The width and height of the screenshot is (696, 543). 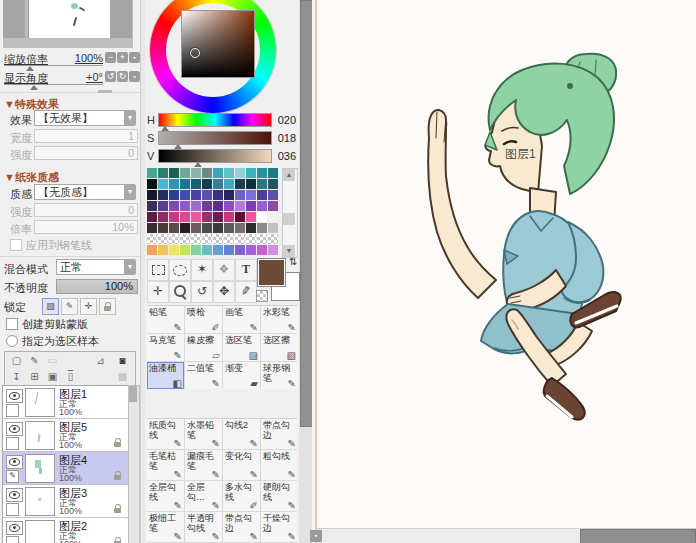 I want to click on effect-select-arrow: ▾, so click(x=130, y=118).